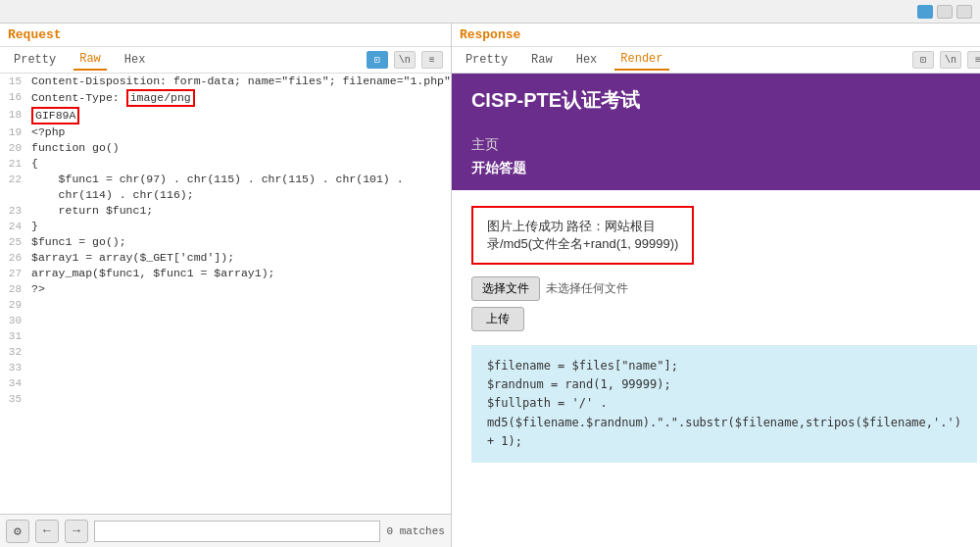  What do you see at coordinates (715, 159) in the screenshot?
I see `render-nav: 主页 开始答题` at bounding box center [715, 159].